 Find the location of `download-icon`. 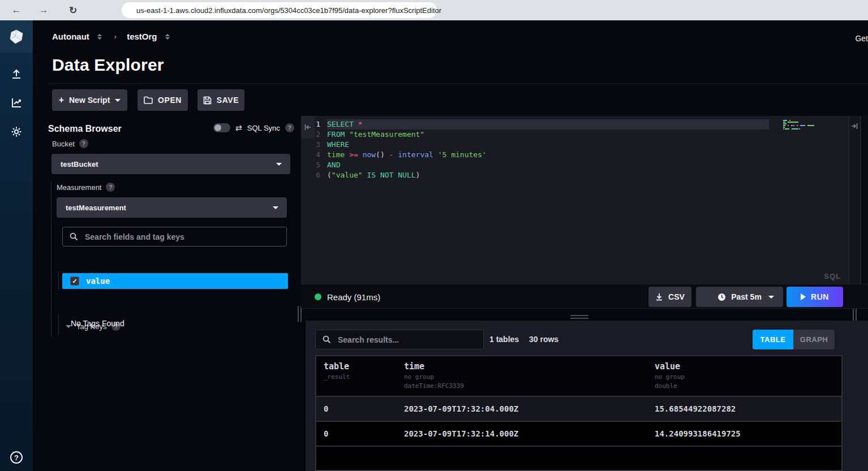

download-icon is located at coordinates (659, 297).